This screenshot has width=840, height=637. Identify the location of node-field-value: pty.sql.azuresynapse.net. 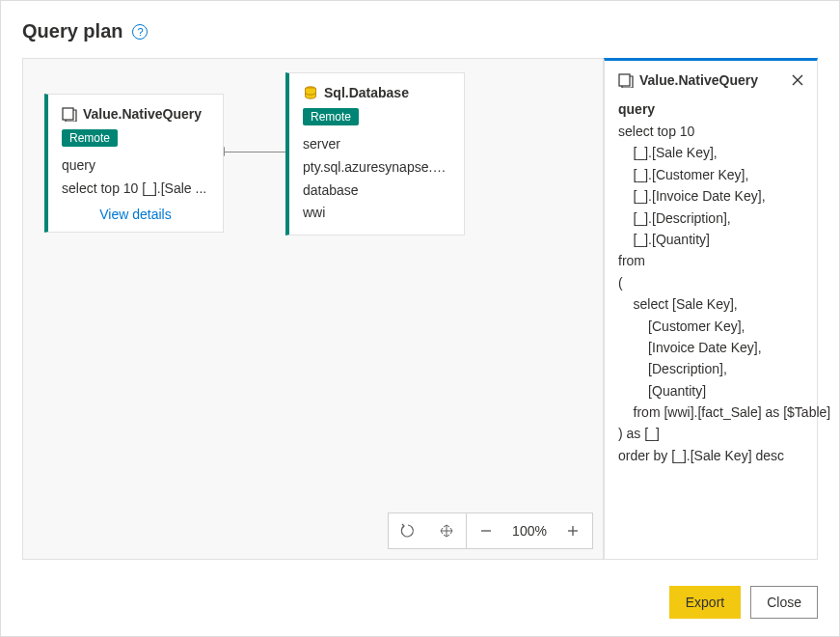
(376, 168).